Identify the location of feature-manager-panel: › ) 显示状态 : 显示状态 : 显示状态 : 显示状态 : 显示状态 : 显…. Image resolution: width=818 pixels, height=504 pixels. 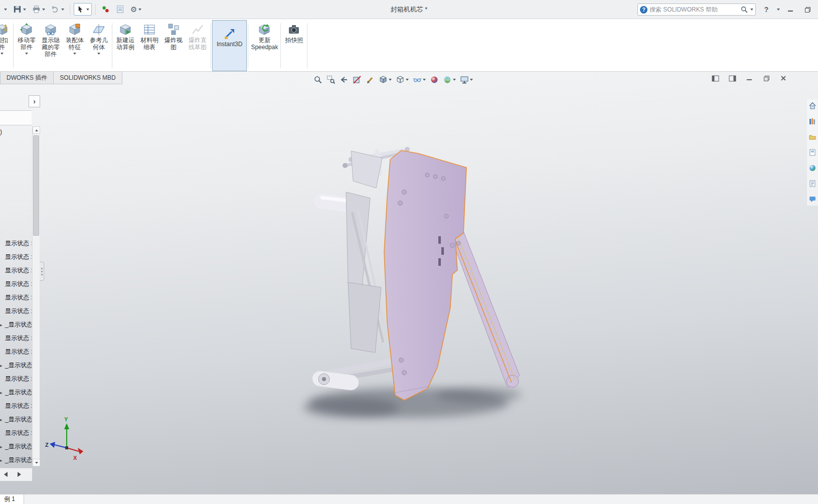
(20, 293).